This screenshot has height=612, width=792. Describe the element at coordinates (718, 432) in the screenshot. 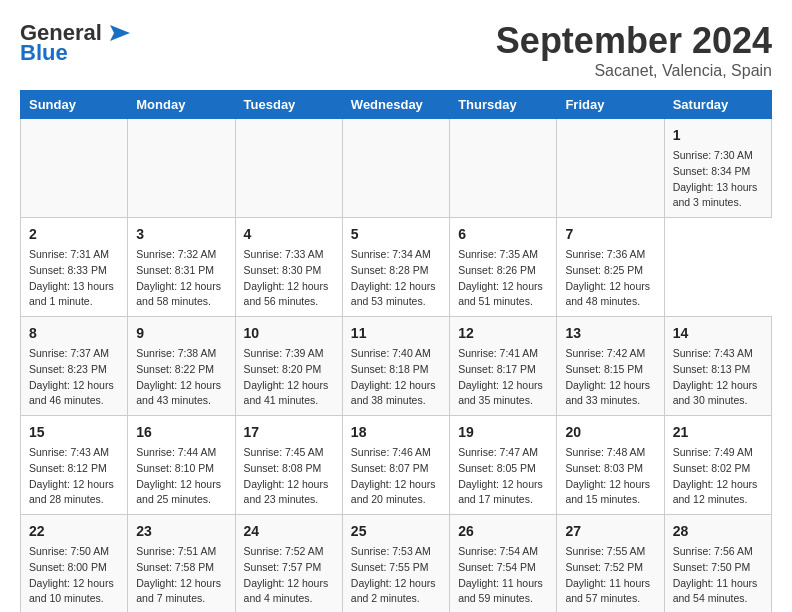

I see `day-number: 21` at that location.